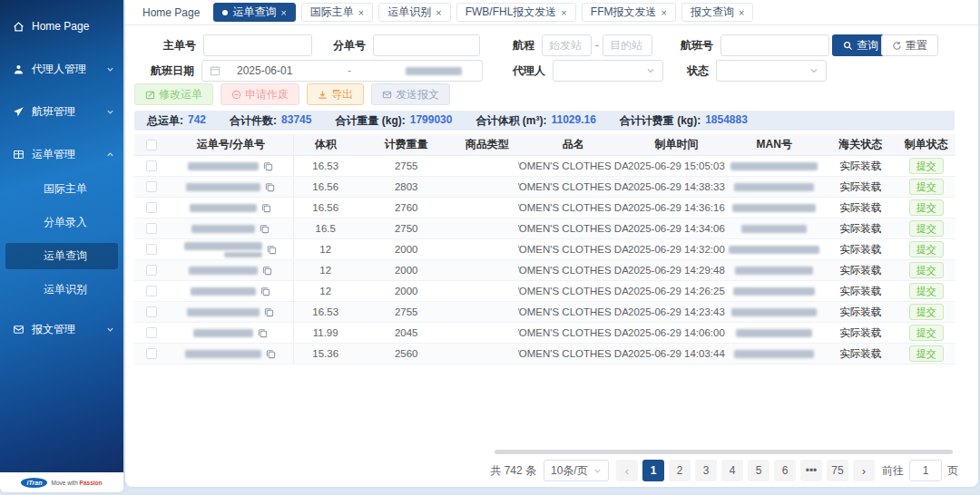  I want to click on waybill-number-redacted, so click(243, 255).